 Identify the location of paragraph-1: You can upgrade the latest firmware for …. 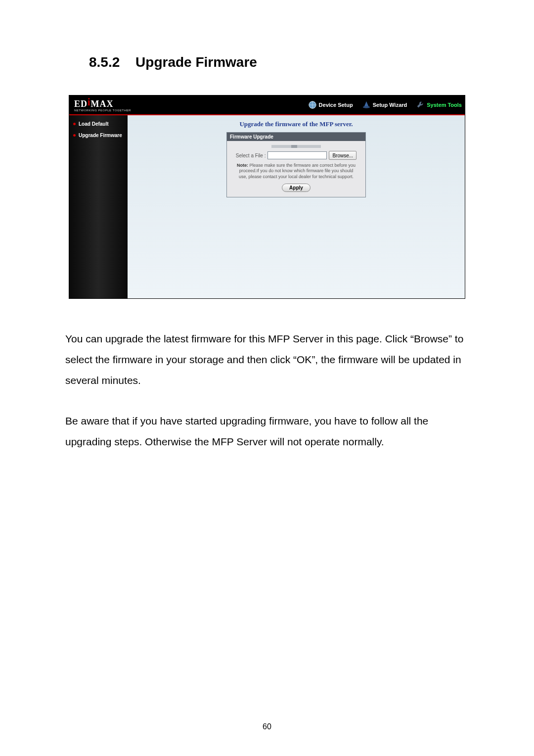
(267, 360).